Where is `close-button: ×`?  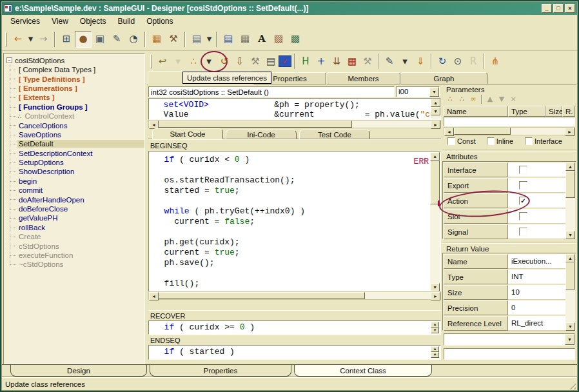 close-button: × is located at coordinates (570, 8).